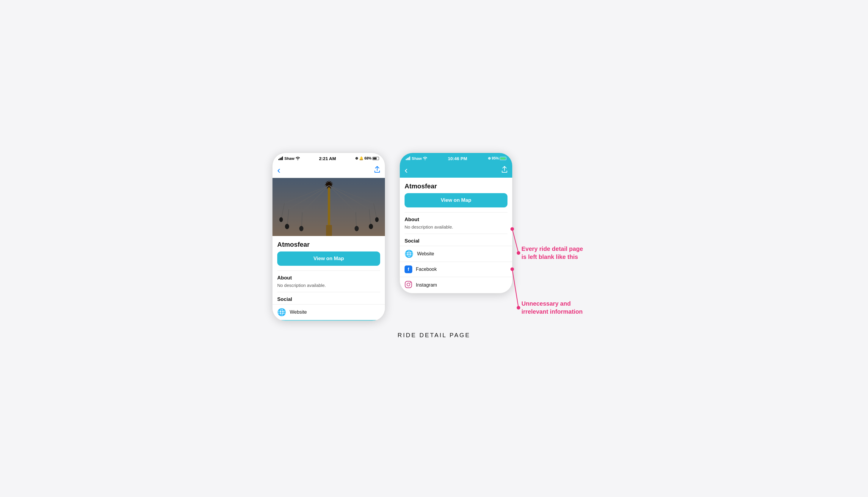  I want to click on phone2-about-p: No description available., so click(456, 229).